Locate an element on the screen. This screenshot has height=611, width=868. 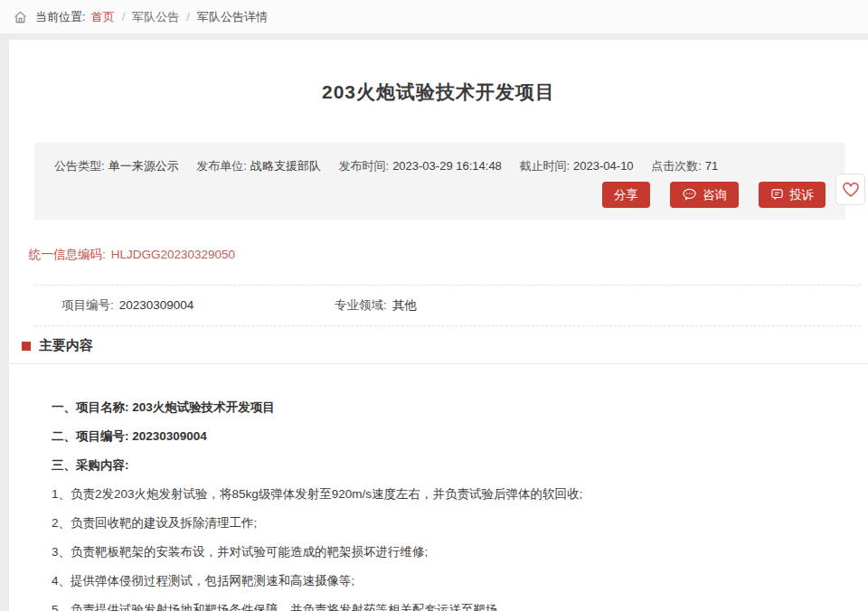
page-title: 203火炮试验技术开发项目 is located at coordinates (439, 72).